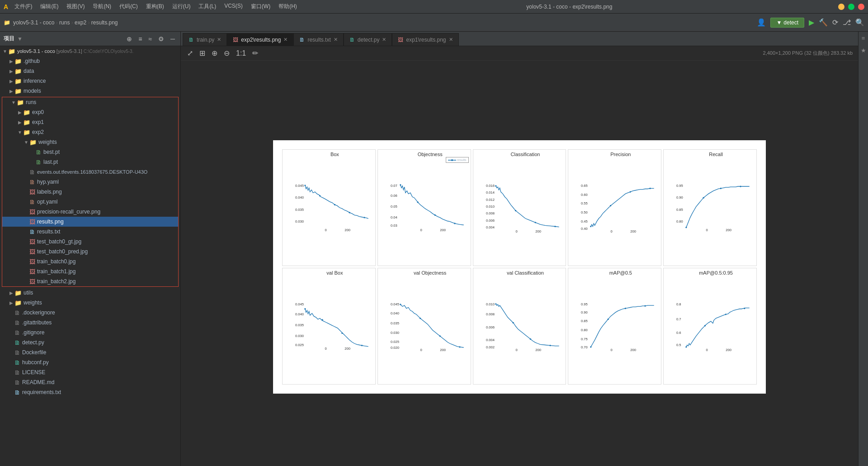  I want to click on tree-detect-py: 🗎 detect.py, so click(90, 342).